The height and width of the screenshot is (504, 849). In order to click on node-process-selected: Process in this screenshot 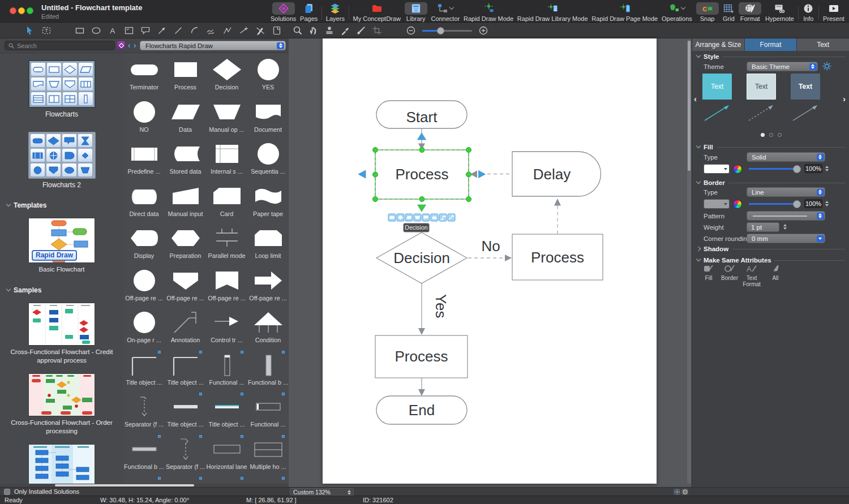, I will do `click(422, 174)`.